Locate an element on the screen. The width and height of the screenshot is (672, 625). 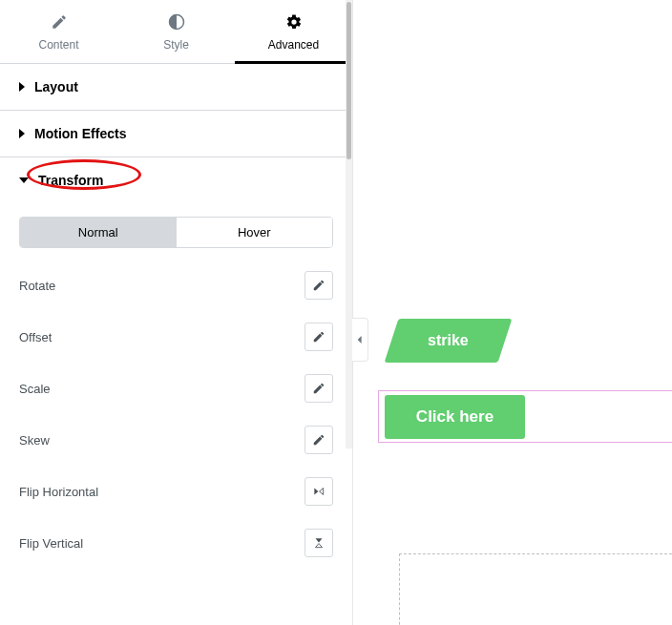
drop-zone is located at coordinates (536, 590).